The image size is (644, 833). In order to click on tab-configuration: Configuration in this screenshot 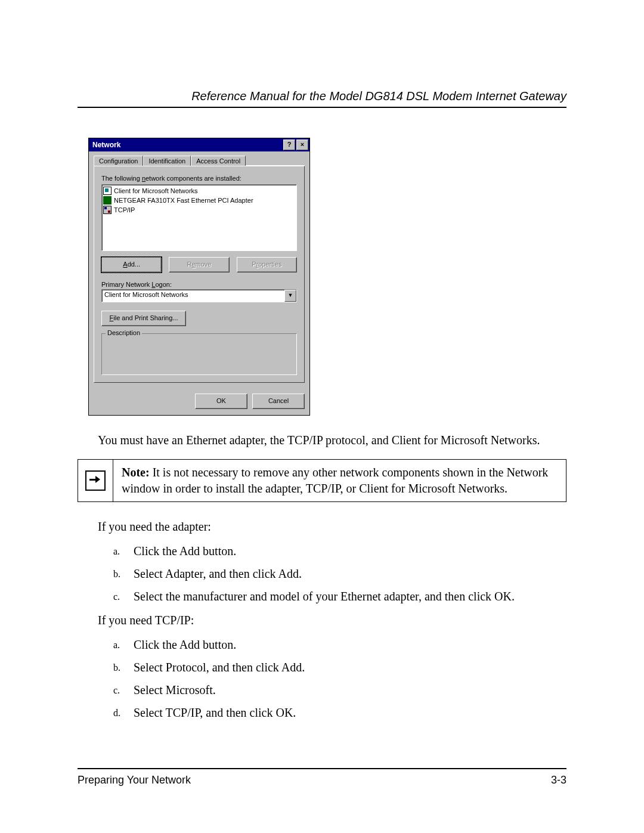, I will do `click(118, 161)`.